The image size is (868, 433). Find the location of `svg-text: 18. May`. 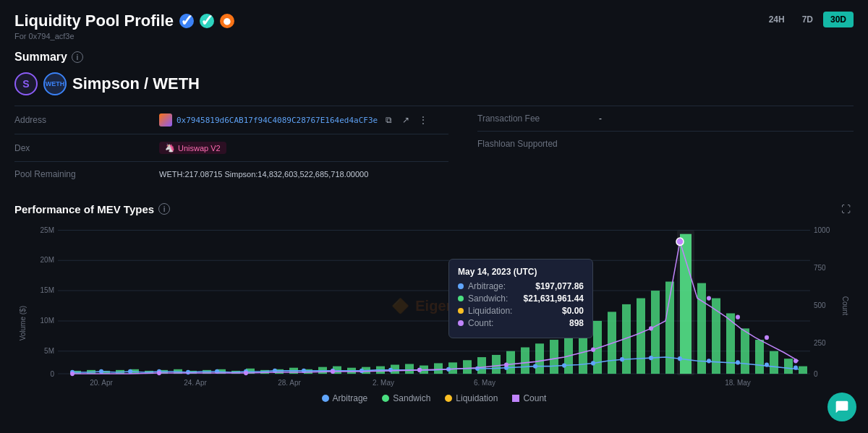

svg-text: 18. May is located at coordinates (738, 383).